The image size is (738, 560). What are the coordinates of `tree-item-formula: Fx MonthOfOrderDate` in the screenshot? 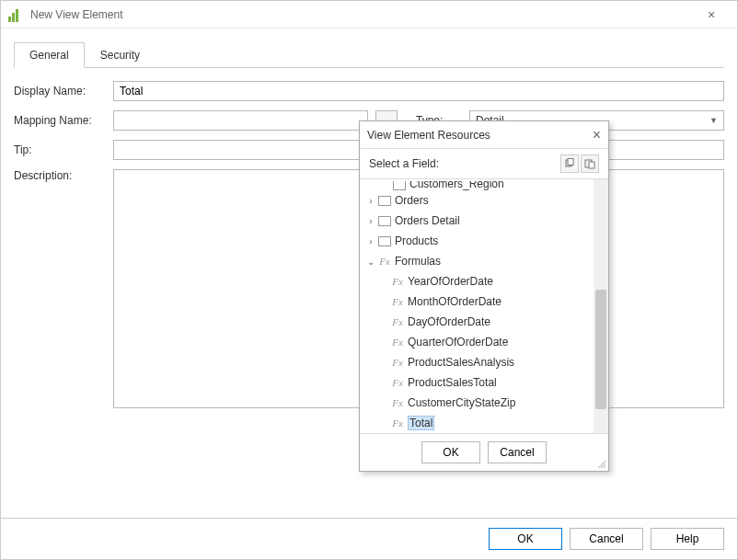 It's located at (477, 302).